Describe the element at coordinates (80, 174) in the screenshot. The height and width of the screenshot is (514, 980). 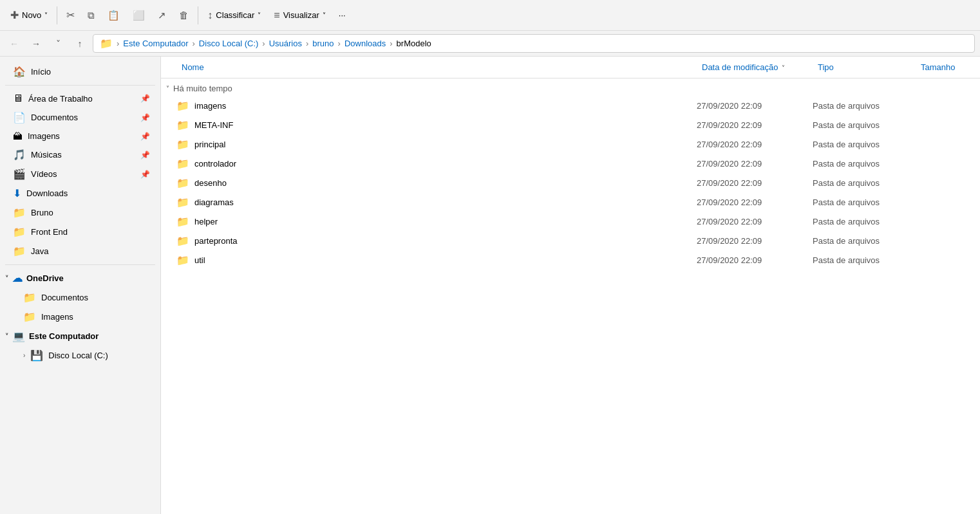
I see `sidebar-item-videos: 🎬 Vídeos 📌` at that location.